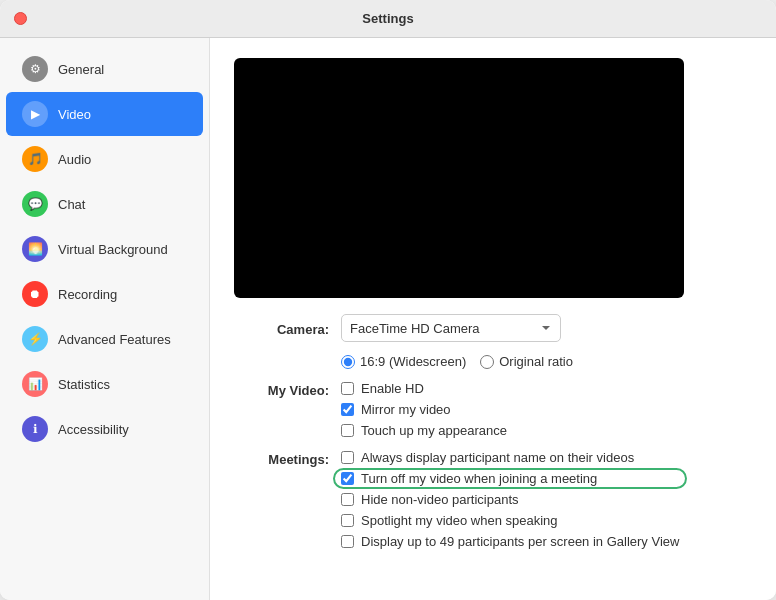 Image resolution: width=776 pixels, height=600 pixels. What do you see at coordinates (510, 458) in the screenshot?
I see `always-display-option: Always display participant name on their…` at bounding box center [510, 458].